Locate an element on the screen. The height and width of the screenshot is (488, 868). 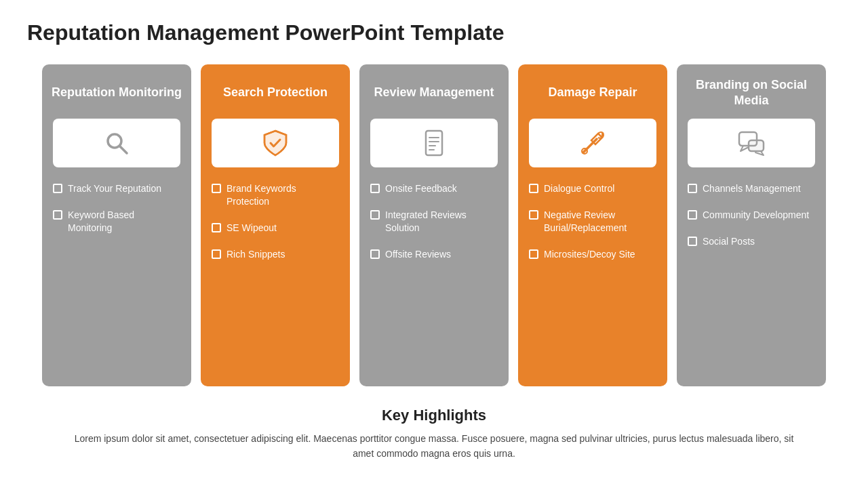
list-item-label: Negative Review Burial/Replacement is located at coordinates (600, 222).